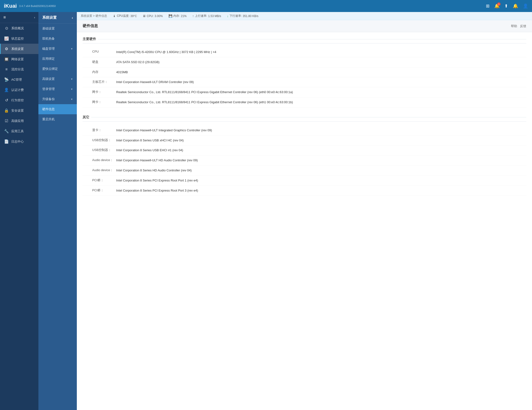  What do you see at coordinates (57, 79) in the screenshot?
I see `sub-item-advanced-settings: 高级设置 ▼` at bounding box center [57, 79].